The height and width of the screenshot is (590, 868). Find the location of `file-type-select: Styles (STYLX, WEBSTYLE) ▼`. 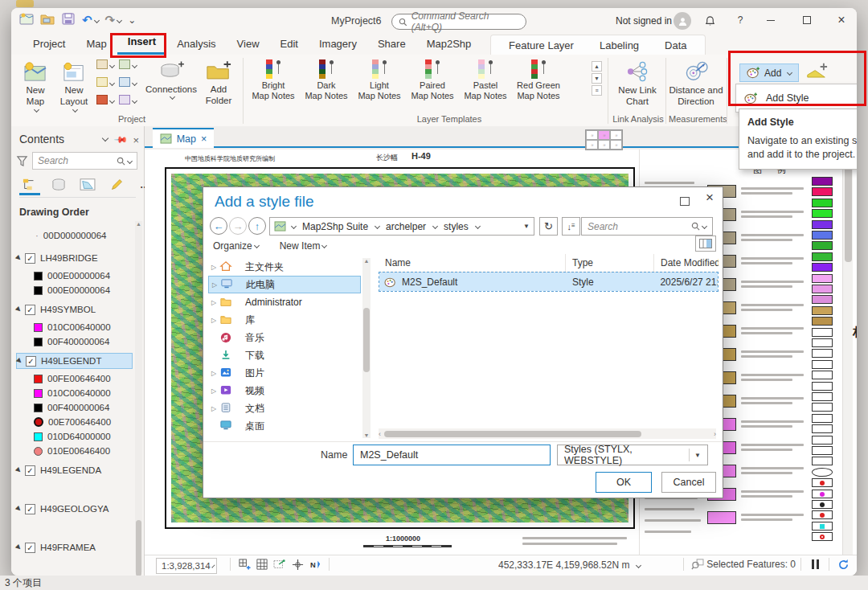

file-type-select: Styles (STYLX, WEBSTYLE) ▼ is located at coordinates (633, 455).